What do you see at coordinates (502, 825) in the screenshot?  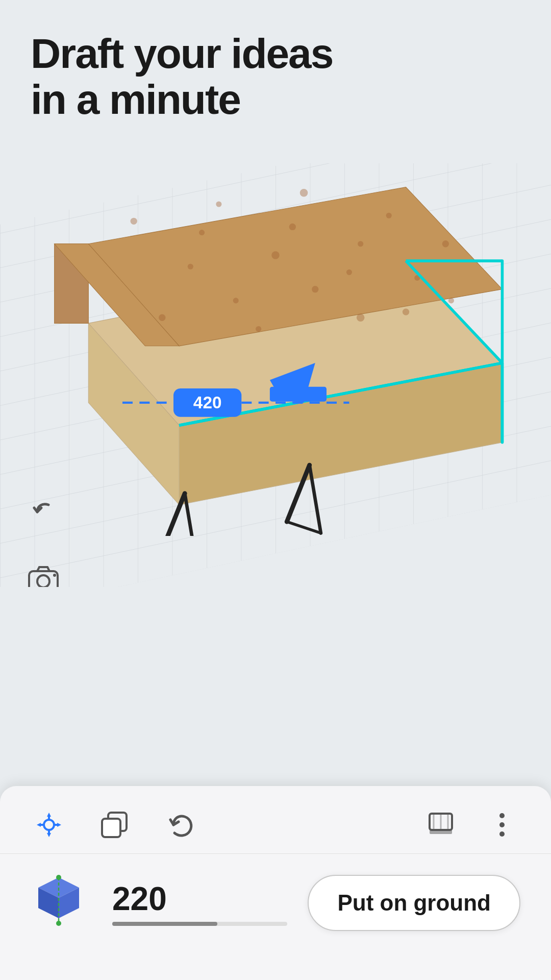 I see `more-options-button` at bounding box center [502, 825].